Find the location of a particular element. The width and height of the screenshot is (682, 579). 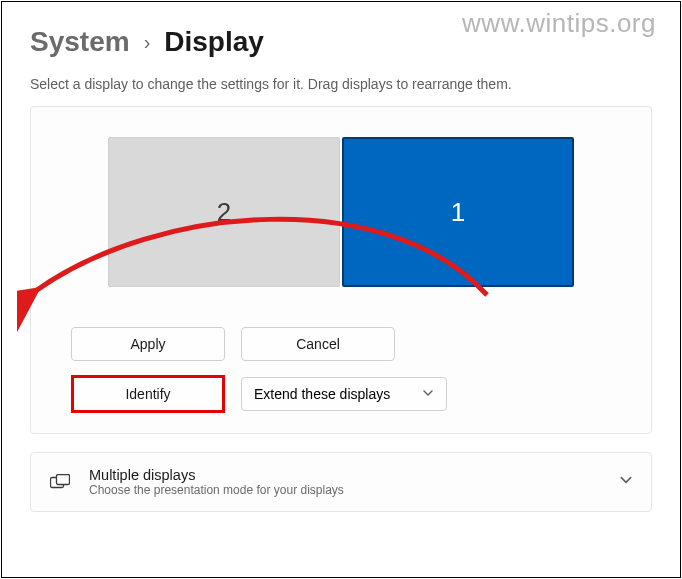

breadcrumb-parent: System is located at coordinates (80, 42).